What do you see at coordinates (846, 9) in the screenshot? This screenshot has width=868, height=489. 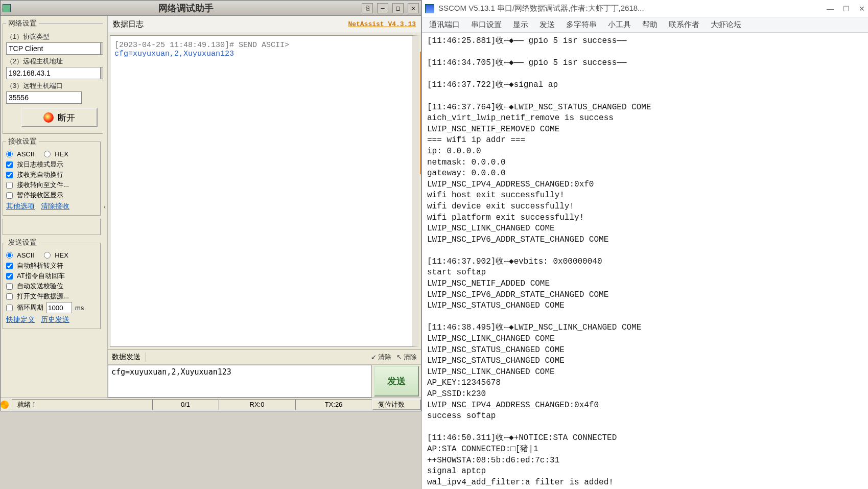 I see `maximize-button: ☐` at bounding box center [846, 9].